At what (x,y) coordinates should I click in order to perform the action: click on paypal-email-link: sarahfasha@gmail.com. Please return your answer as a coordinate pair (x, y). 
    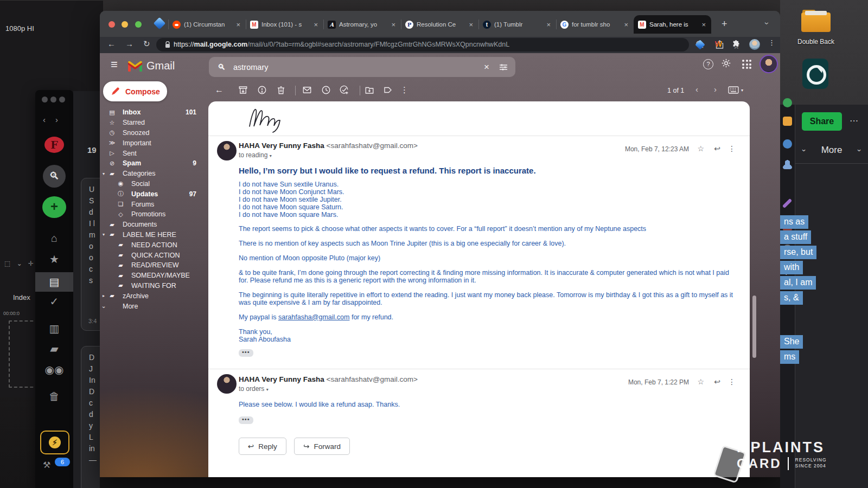
    Looking at the image, I should click on (314, 317).